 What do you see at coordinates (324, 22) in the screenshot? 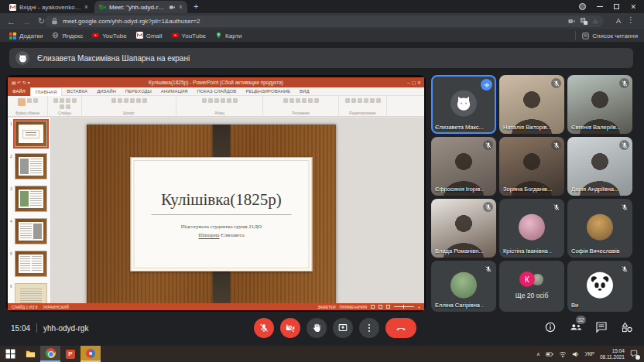
I see `address-bar: meet.google.com/yhh-odyd-rgk?pli=1&authu…` at bounding box center [324, 22].